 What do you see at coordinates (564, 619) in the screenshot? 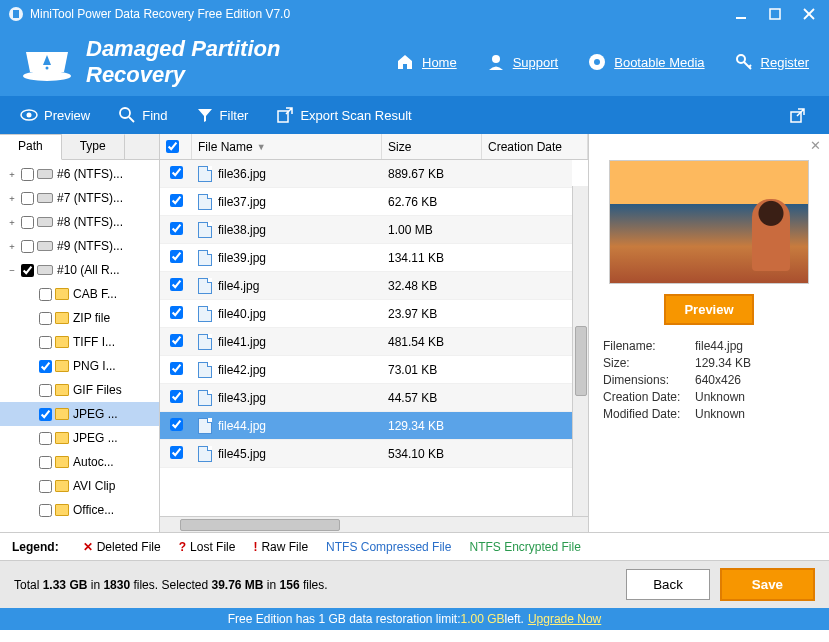
I see `upgrade-link: Upgrade Now` at bounding box center [564, 619].